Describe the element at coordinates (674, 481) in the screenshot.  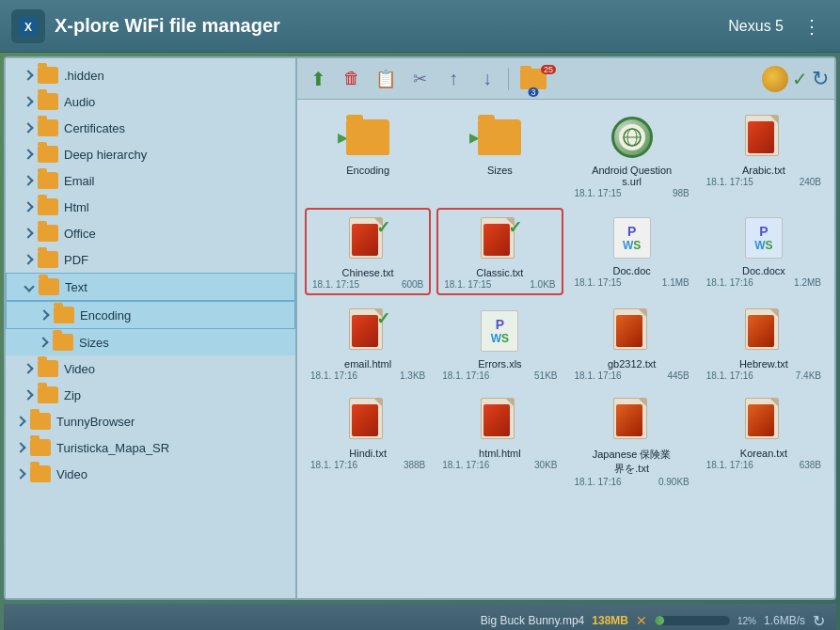
I see `file-size: 0.90KB` at that location.